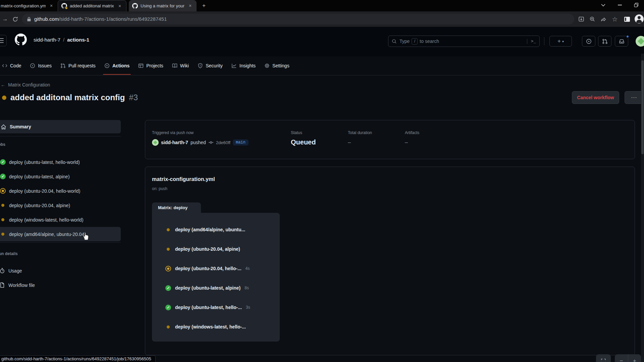 Image resolution: width=644 pixels, height=362 pixels. I want to click on user-avatar, so click(640, 41).